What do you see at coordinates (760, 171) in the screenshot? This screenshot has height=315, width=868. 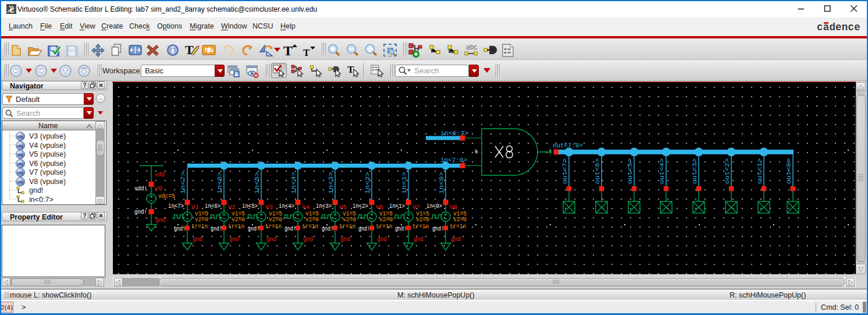 I see `svg-text: out<1>` at bounding box center [760, 171].